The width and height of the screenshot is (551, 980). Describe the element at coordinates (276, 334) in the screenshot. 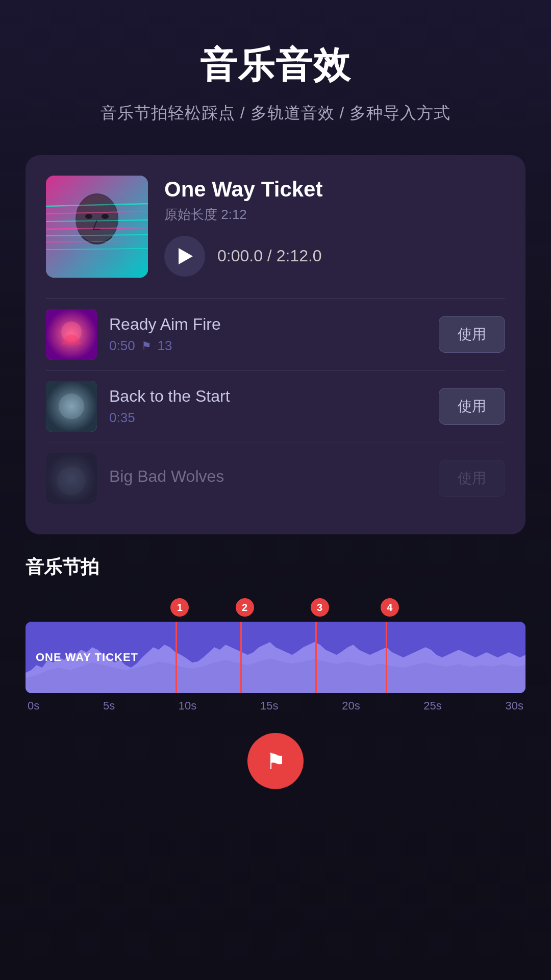

I see `song-item-1: Ready Aim Fire 0:50 ⚑ 13 使用` at that location.